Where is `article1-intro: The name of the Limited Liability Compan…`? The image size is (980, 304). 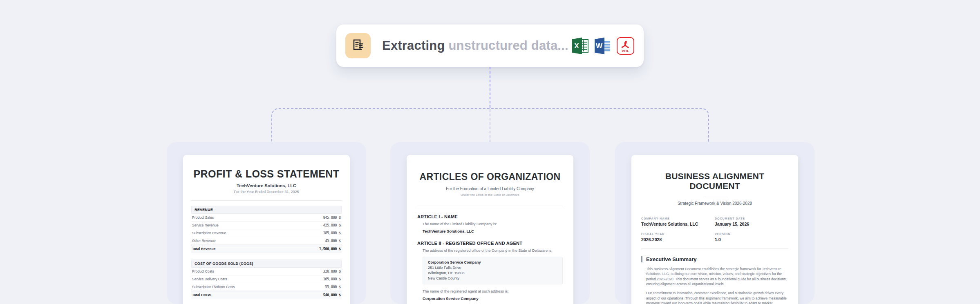
article1-intro: The name of the Limited Liability Compan… is located at coordinates (493, 224).